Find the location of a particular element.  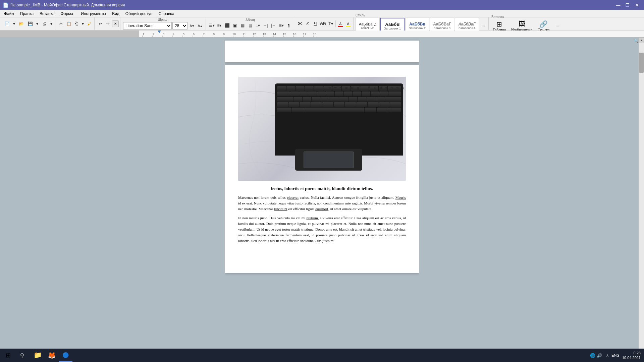

save-button: 💾 is located at coordinates (30, 24).